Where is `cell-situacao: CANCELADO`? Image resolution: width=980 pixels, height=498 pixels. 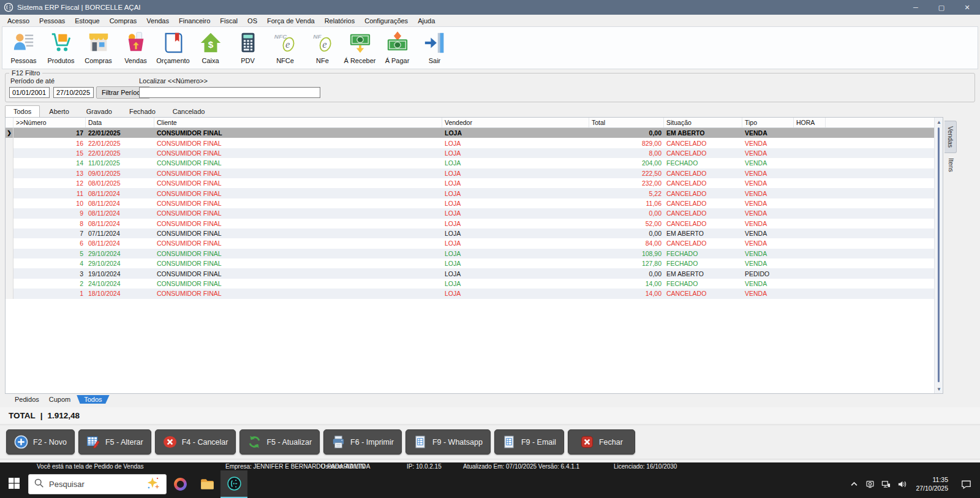 cell-situacao: CANCELADO is located at coordinates (703, 183).